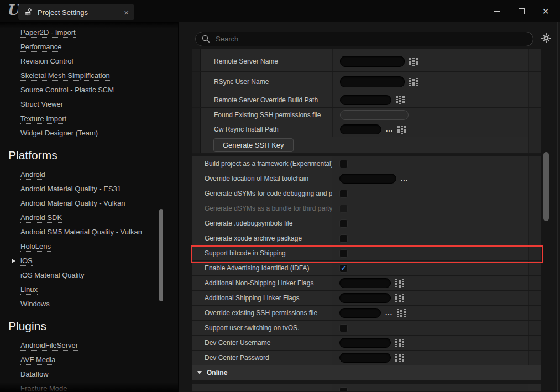  Describe the element at coordinates (100, 346) in the screenshot. I see `sidebar-item-androidfileserver: AndroidFileServer` at that location.